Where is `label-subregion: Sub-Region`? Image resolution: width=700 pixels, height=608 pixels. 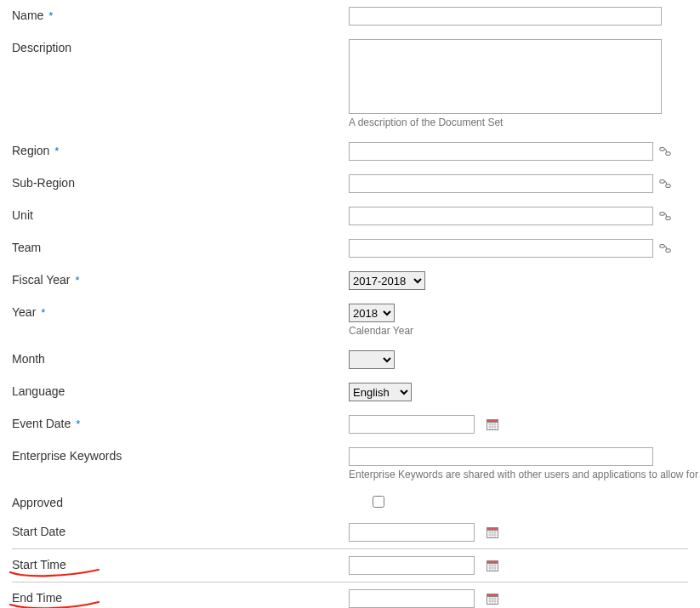
label-subregion: Sub-Region is located at coordinates (43, 183).